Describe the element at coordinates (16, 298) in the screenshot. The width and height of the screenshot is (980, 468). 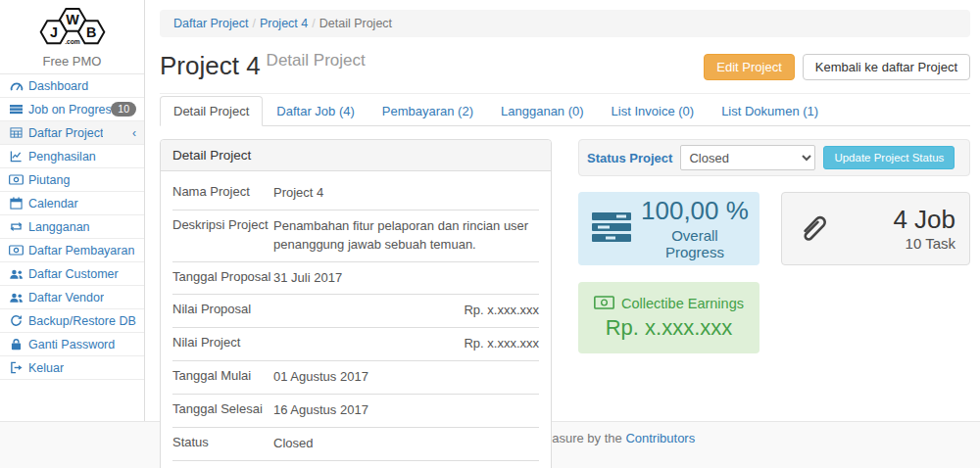
I see `users-icon` at that location.